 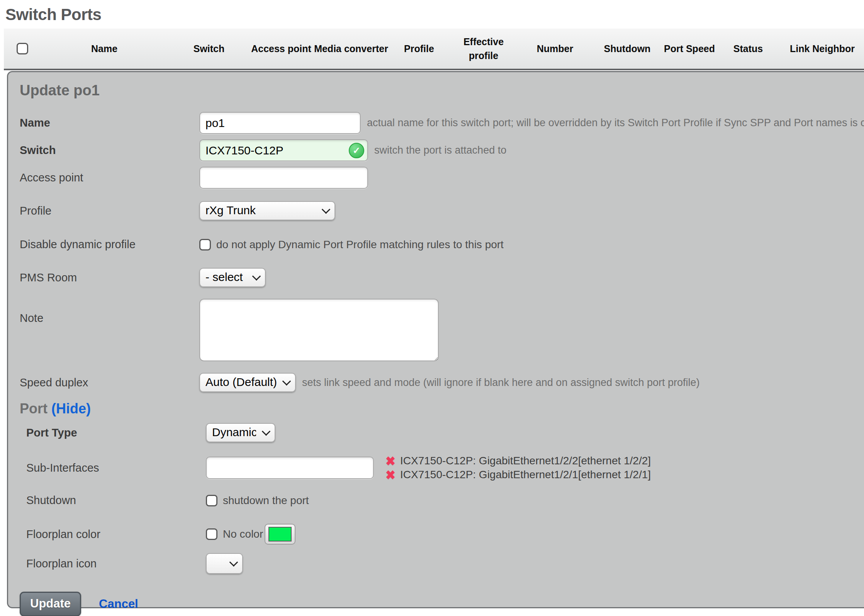 What do you see at coordinates (116, 534) in the screenshot?
I see `floorplan-color-label: Floorplan color` at bounding box center [116, 534].